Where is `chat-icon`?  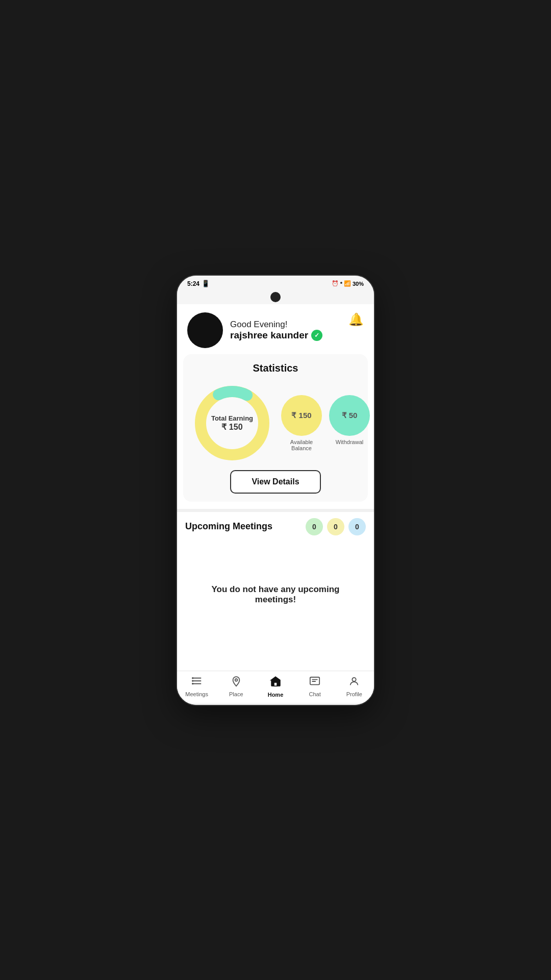 chat-icon is located at coordinates (315, 682).